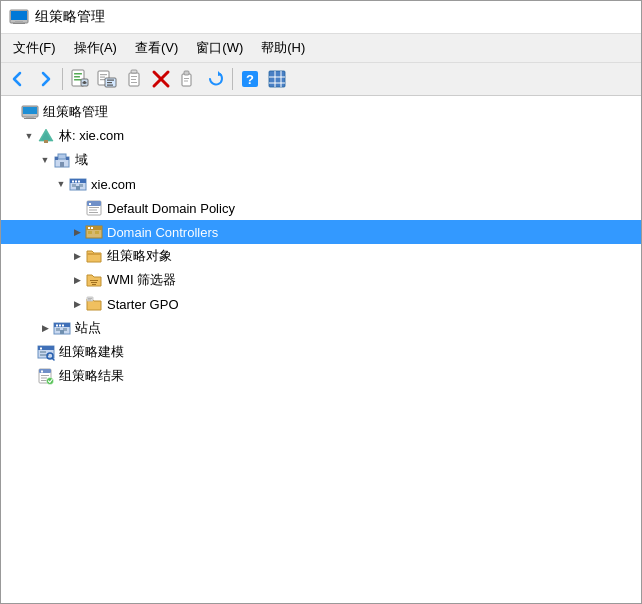  What do you see at coordinates (46, 352) in the screenshot?
I see `gpo-model-icon` at bounding box center [46, 352].